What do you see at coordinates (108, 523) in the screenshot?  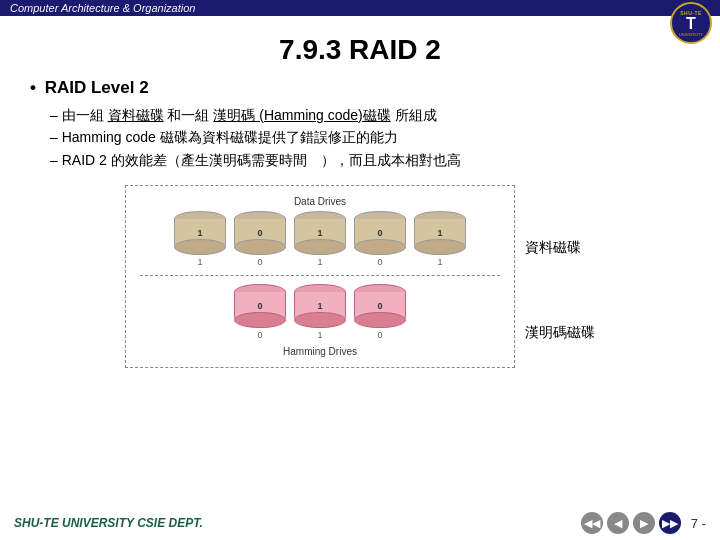 I see `footer-university: SHU-TE UNIVERSITY CSIE DEPT.` at bounding box center [108, 523].